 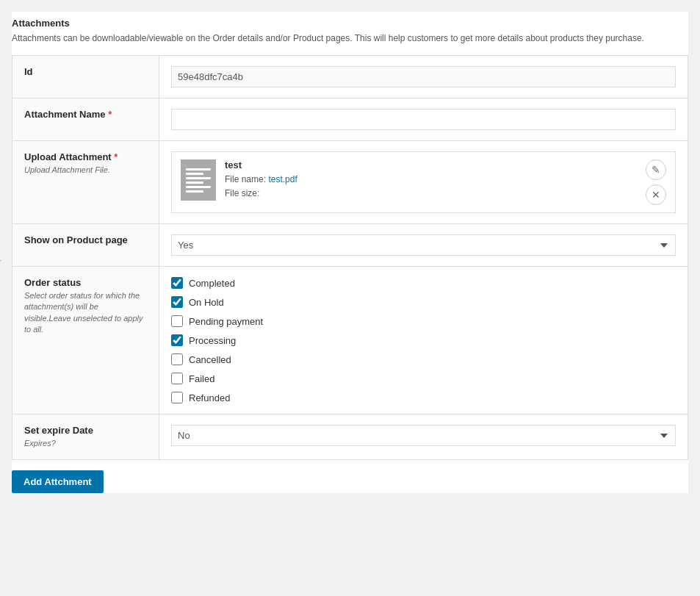 What do you see at coordinates (350, 38) in the screenshot?
I see `section-desc: Attachments can be downloadable/viewable…` at bounding box center [350, 38].